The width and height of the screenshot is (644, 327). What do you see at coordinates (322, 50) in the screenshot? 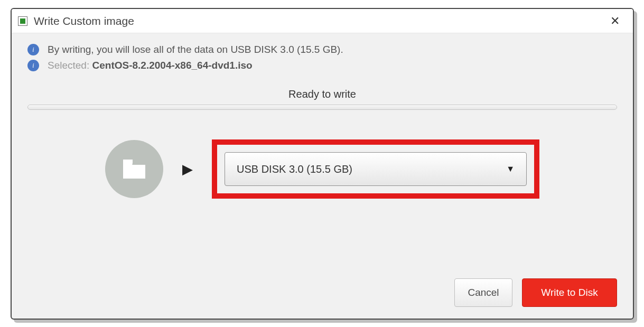
I see `info-warning-line: i By writing, you will lose all of the d…` at bounding box center [322, 50].